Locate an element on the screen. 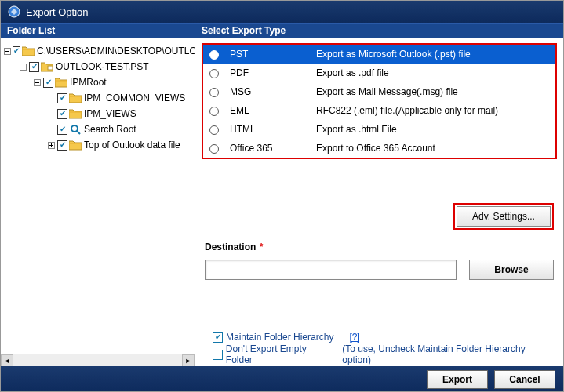  export-type-name: EML is located at coordinates (268, 111).